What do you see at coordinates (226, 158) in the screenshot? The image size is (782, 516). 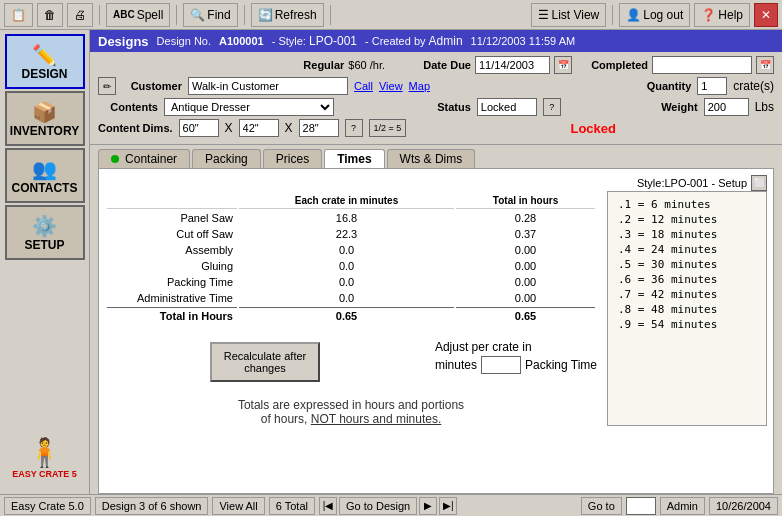 I see `tab-packing: Packing` at bounding box center [226, 158].